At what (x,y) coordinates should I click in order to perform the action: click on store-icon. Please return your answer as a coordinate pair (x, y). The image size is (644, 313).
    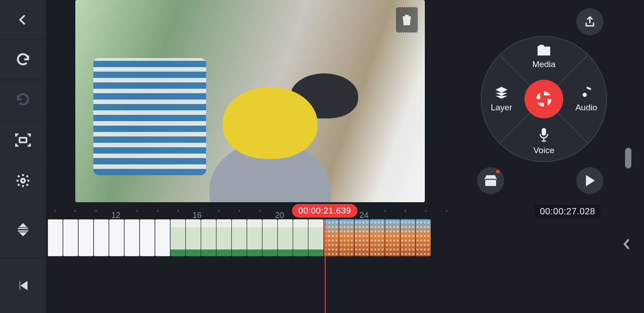
    Looking at the image, I should click on (491, 181).